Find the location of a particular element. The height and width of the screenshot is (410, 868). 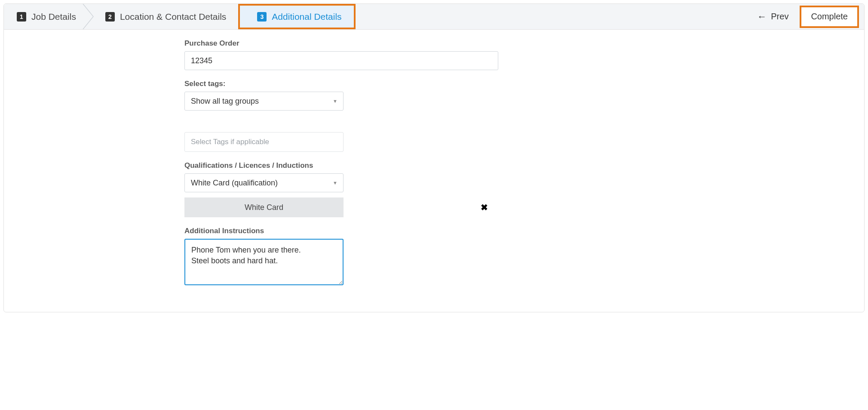

additional-instructions-label: Additional Instructions is located at coordinates (341, 231).